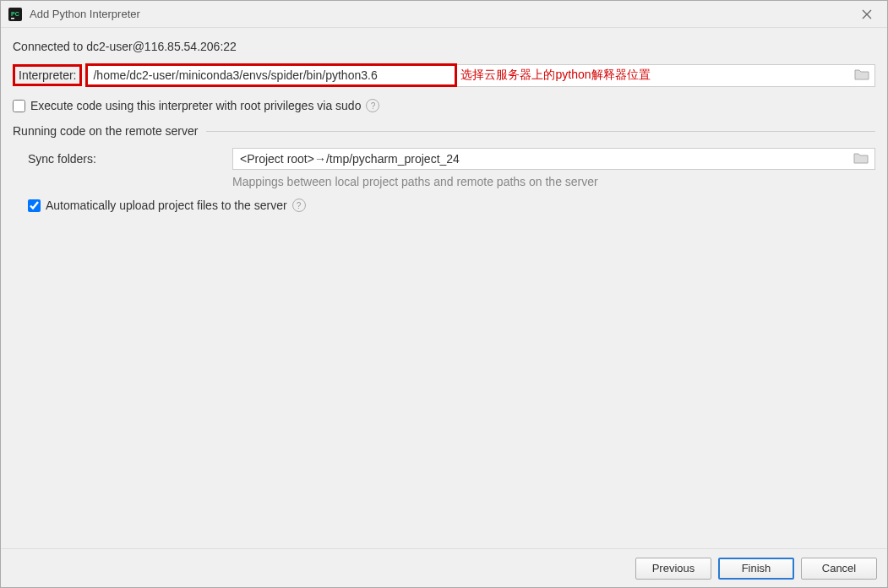  I want to click on sync-folders-input-wrap, so click(554, 159).